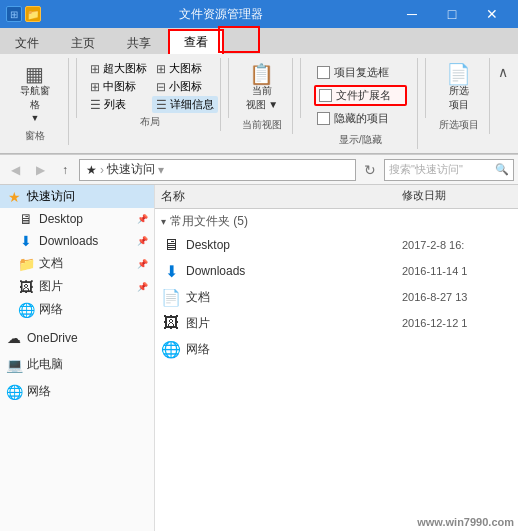  Describe the element at coordinates (92, 170) in the screenshot. I see `path-star-icon: ★` at that location.